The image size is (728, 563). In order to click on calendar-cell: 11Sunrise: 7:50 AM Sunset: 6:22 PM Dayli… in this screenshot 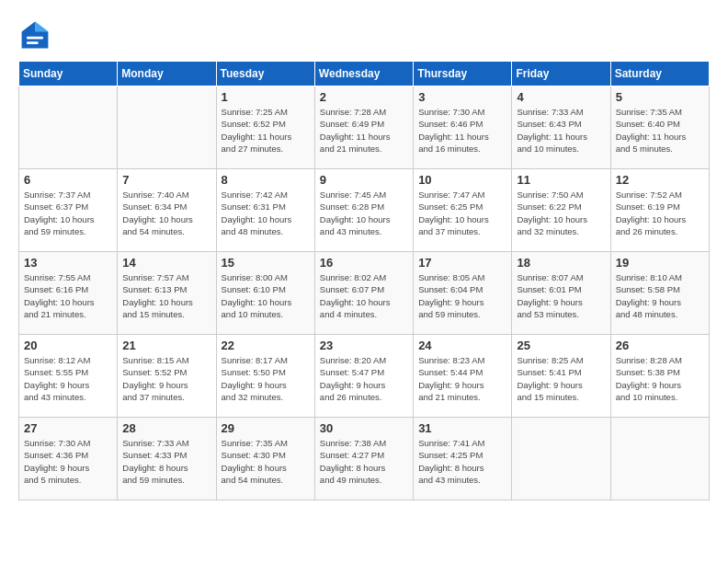, I will do `click(561, 211)`.